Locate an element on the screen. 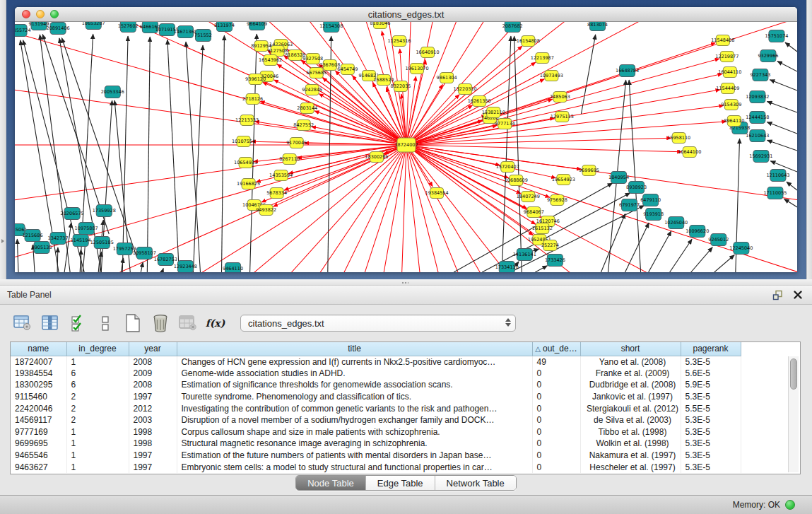  cell-title: Investigating the contribution of common… is located at coordinates (355, 409).